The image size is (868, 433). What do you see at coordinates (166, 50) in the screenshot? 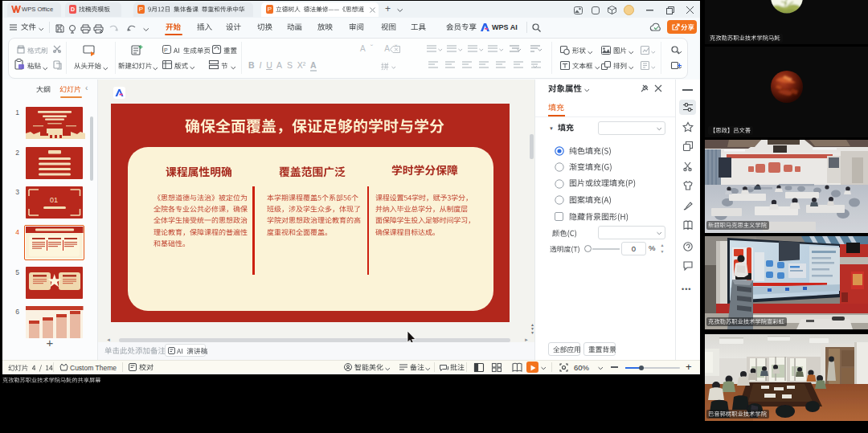
I see `svg-text: P` at bounding box center [166, 50].